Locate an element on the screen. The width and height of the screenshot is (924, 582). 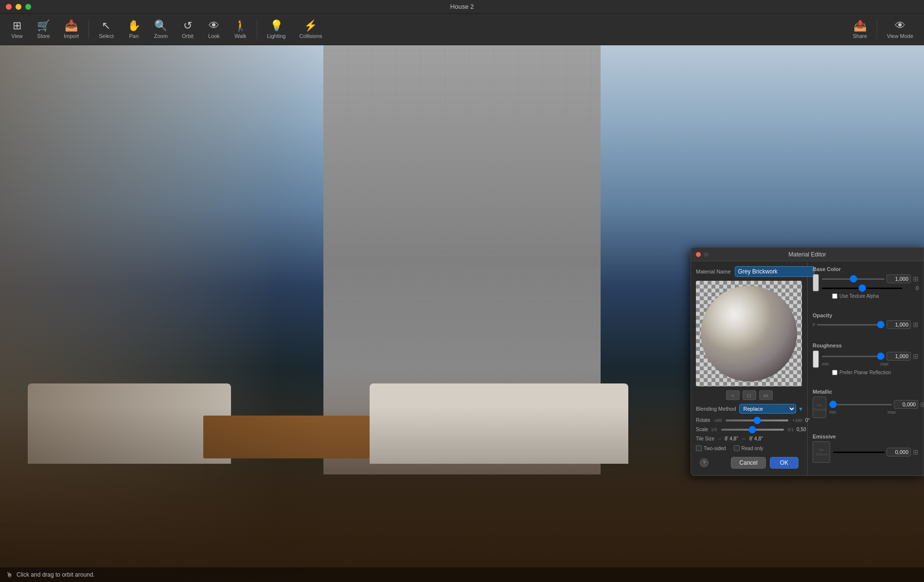
me-opacity-section: Opacity 0 ⊞ is located at coordinates (866, 321).